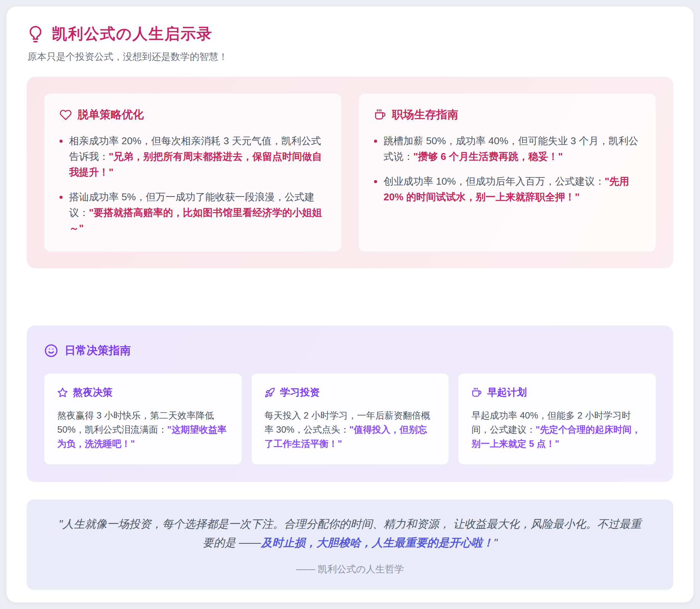 The width and height of the screenshot is (700, 609). I want to click on lightbulb-icon, so click(35, 34).